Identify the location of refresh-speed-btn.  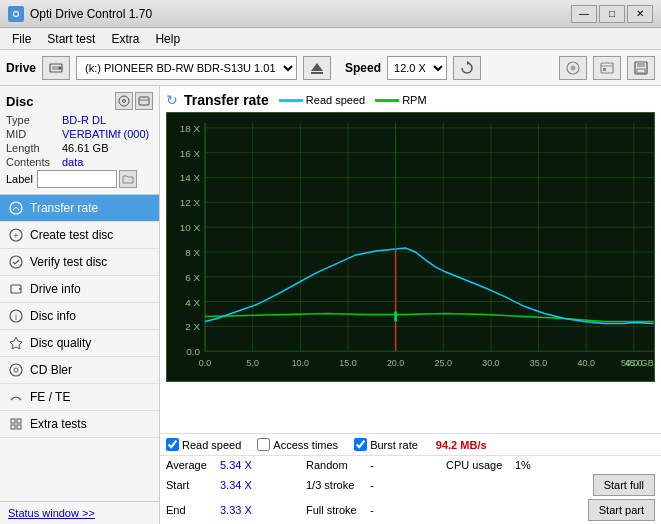
(467, 68).